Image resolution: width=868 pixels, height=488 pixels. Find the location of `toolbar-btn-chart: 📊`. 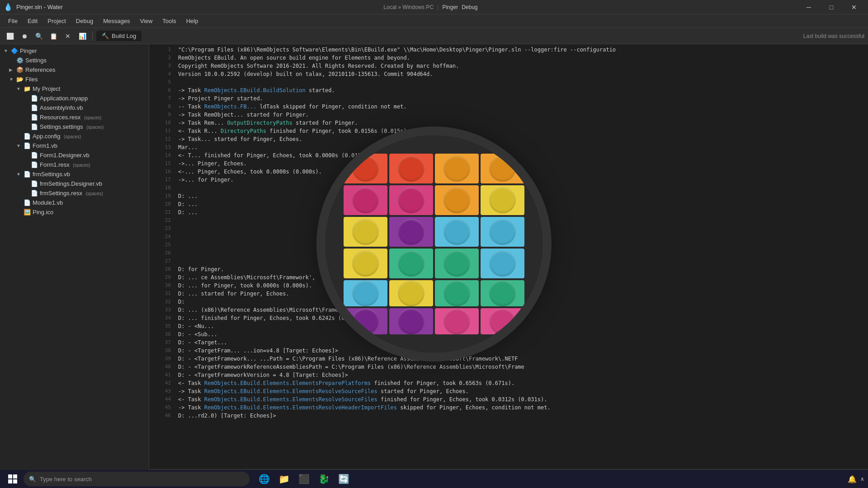

toolbar-btn-chart: 📊 is located at coordinates (82, 36).